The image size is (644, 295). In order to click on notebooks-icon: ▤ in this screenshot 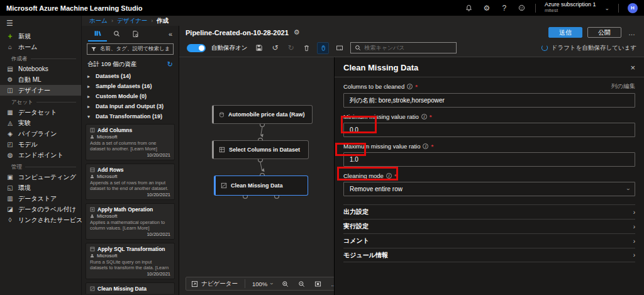, I will do `click(10, 69)`.